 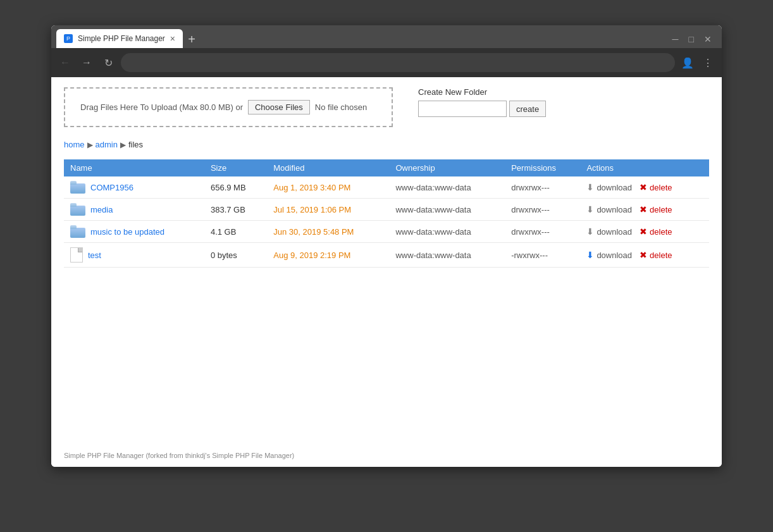 What do you see at coordinates (543, 168) in the screenshot?
I see `col-permissions: Permissions` at bounding box center [543, 168].